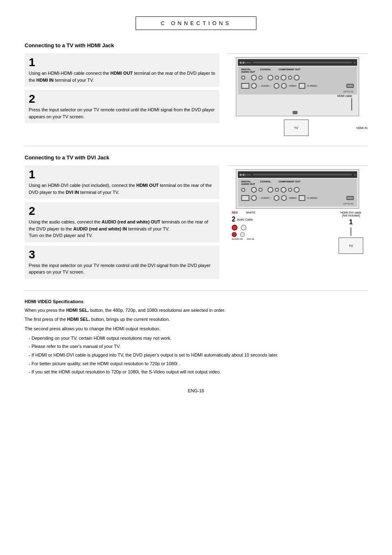 The width and height of the screenshot is (392, 555). Describe the element at coordinates (196, 95) in the screenshot. I see `section-hdmi-block: 1 Using an HDMI-HDMI cable connect the H…` at that location.